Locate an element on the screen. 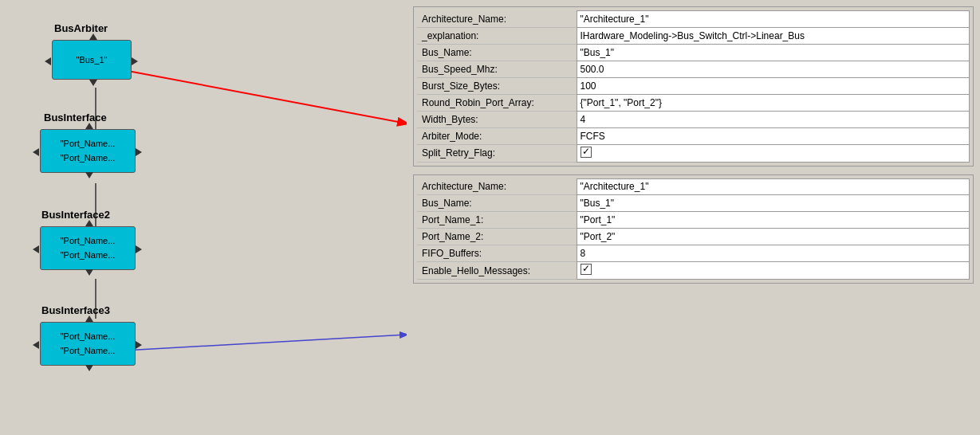  prop-label: _explanation: is located at coordinates (497, 35).